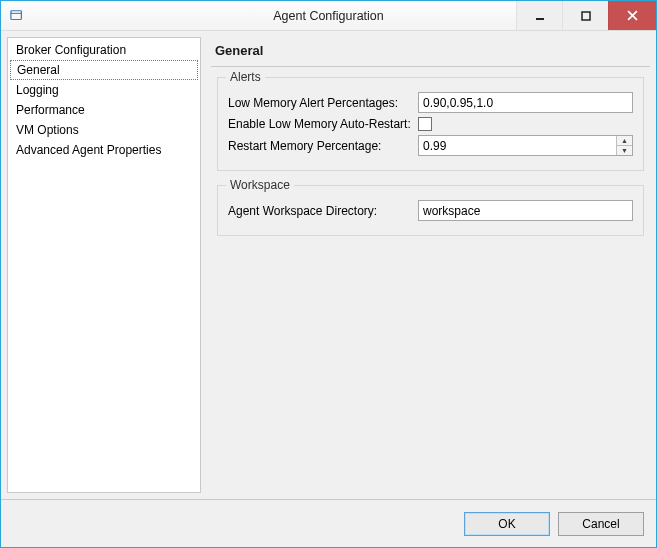 The height and width of the screenshot is (548, 657). What do you see at coordinates (328, 16) in the screenshot?
I see `titlebar: Agent Configuration` at bounding box center [328, 16].